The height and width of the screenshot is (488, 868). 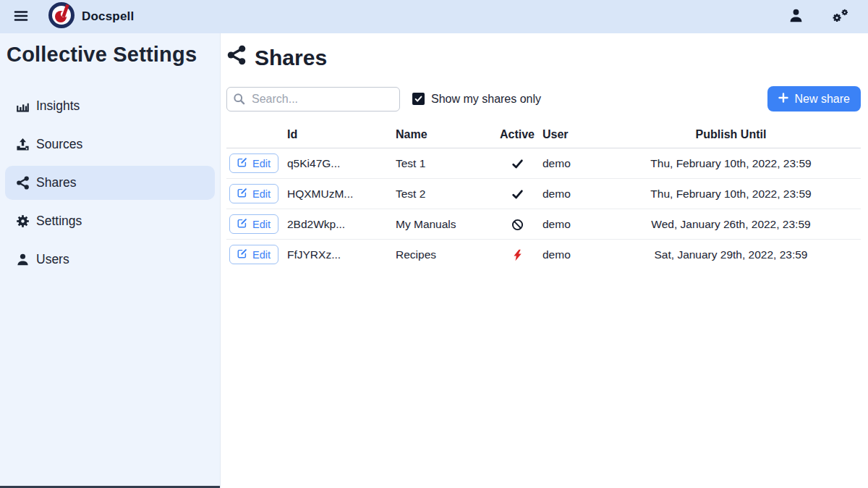 I want to click on search-box, so click(x=313, y=99).